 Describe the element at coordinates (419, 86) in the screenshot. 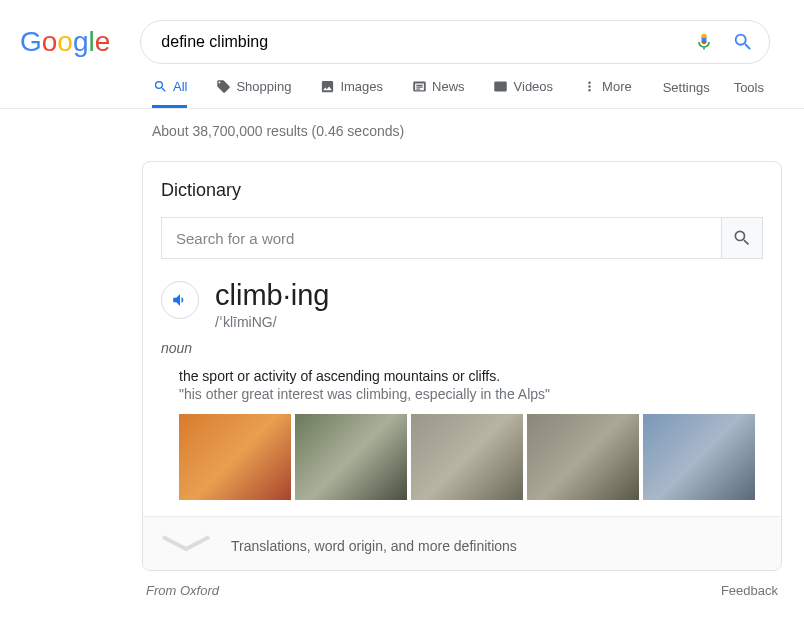

I see `news-icon` at that location.